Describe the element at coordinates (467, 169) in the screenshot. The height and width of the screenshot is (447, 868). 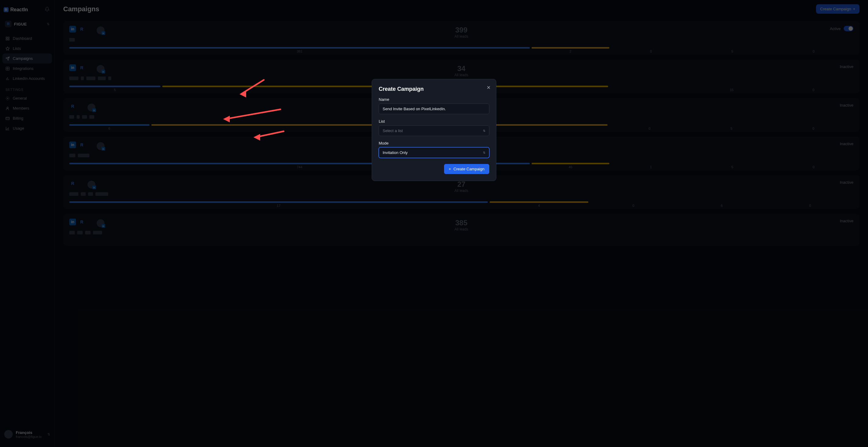
I see `create-campaign-submit-button: + Create Campaign` at that location.